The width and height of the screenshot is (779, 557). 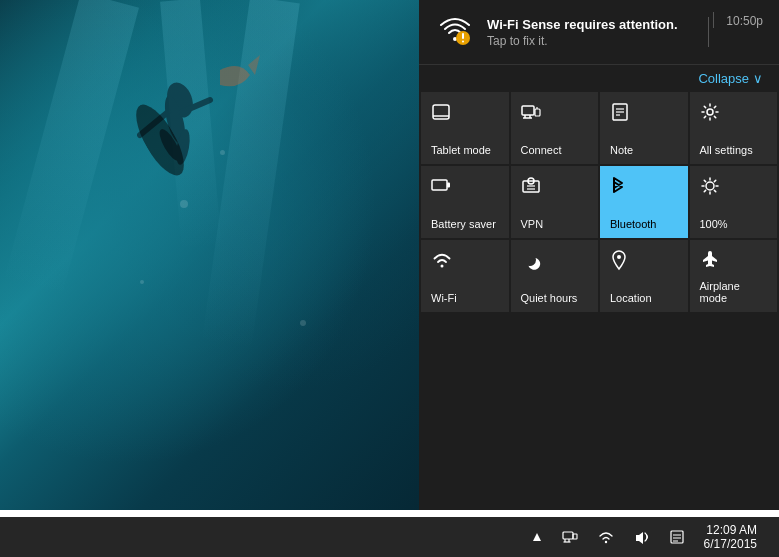 I want to click on all-settings-label: All settings, so click(x=726, y=150).